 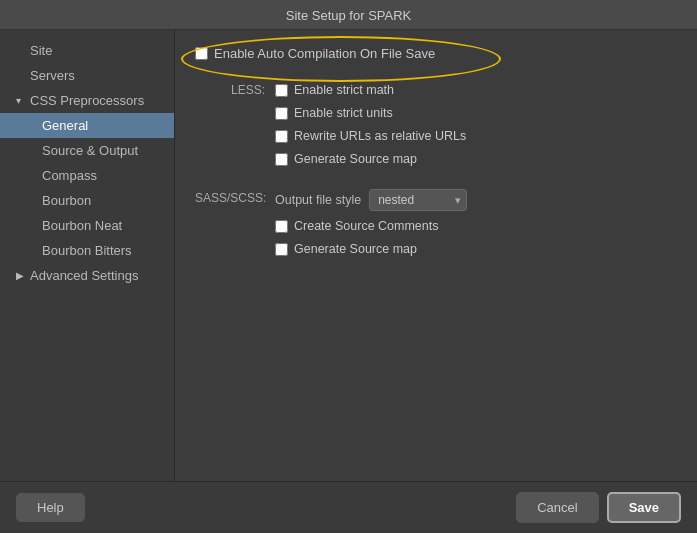 What do you see at coordinates (476, 200) in the screenshot?
I see `sass-output-style-row: Output file style nested expanded compac…` at bounding box center [476, 200].